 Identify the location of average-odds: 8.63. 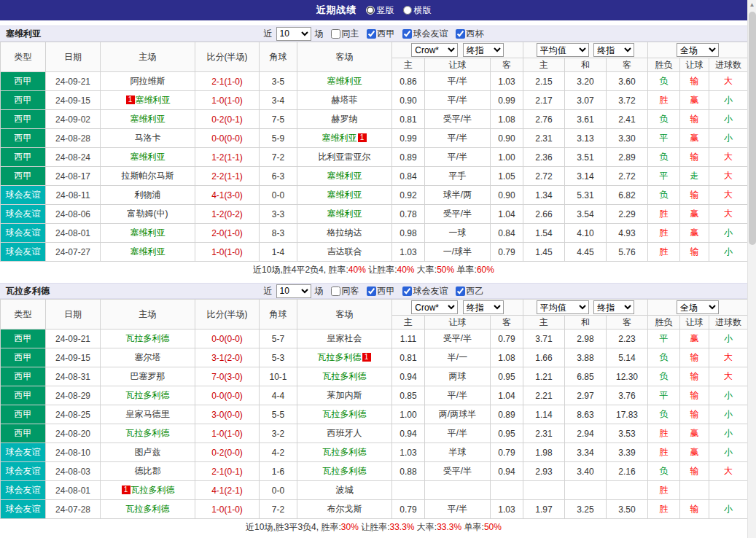
(586, 415).